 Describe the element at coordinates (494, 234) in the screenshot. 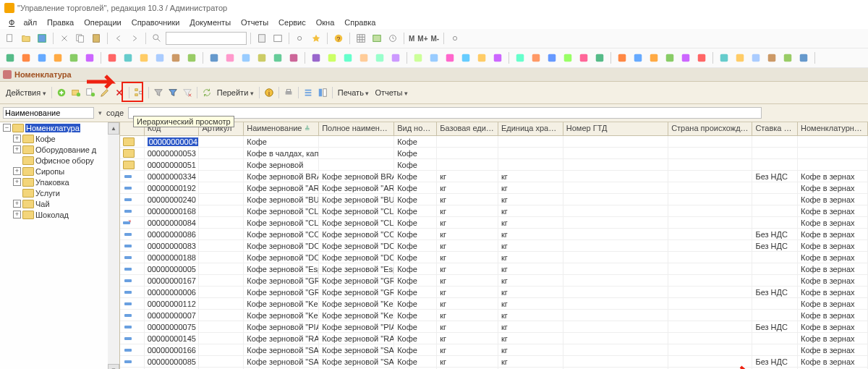

I see `table-row: 00000000086Кофе зерновой "COST…Кофе зерн…` at that location.